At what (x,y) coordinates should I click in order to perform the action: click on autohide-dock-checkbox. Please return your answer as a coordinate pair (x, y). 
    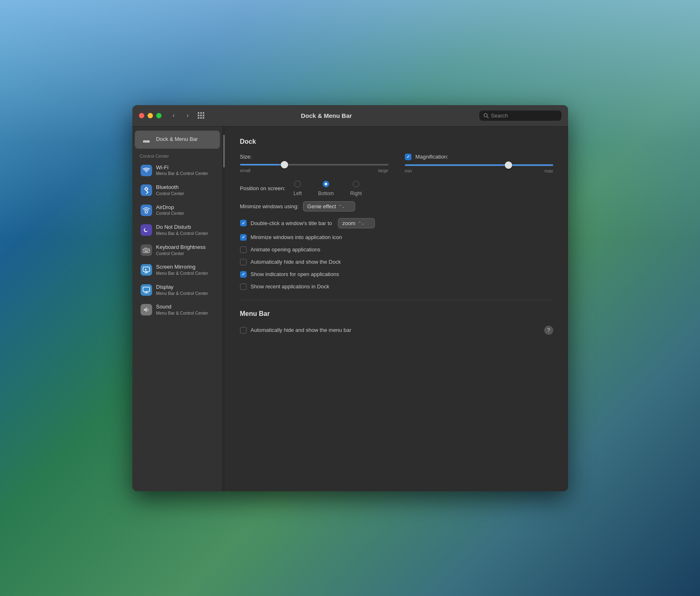
    Looking at the image, I should click on (243, 262).